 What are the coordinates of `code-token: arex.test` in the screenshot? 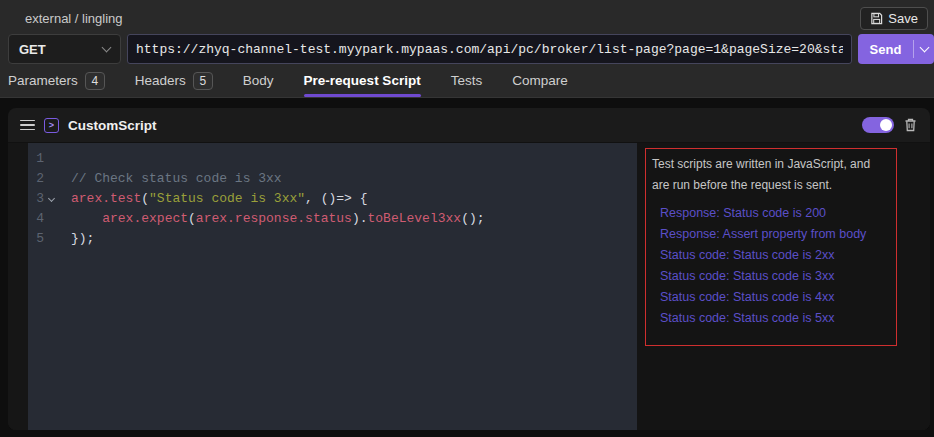 It's located at (106, 198).